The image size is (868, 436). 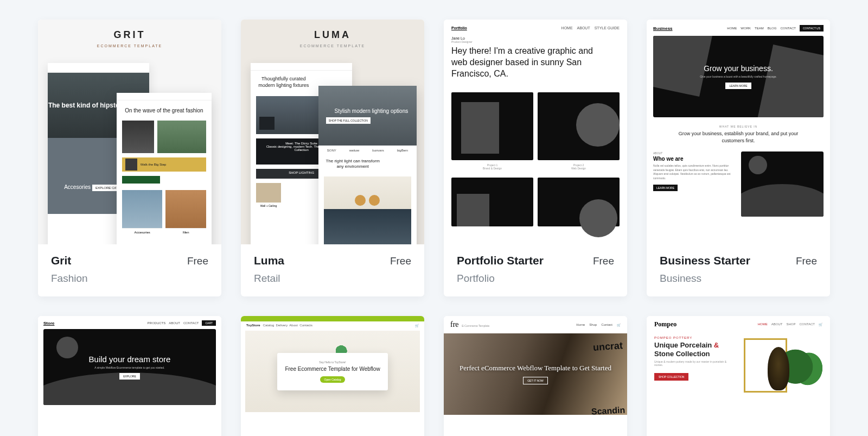 What do you see at coordinates (130, 158) in the screenshot?
I see `template-card-grit: GRIT ECOMMERCE TEMPLATE The best kind of…` at bounding box center [130, 158].